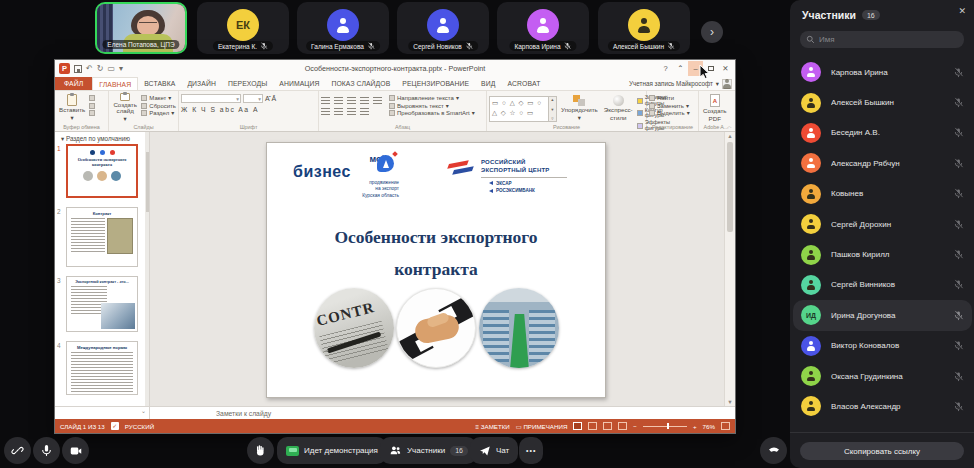 The width and height of the screenshot is (974, 468). What do you see at coordinates (253, 98) in the screenshot?
I see `font-size-select: ▾` at bounding box center [253, 98].